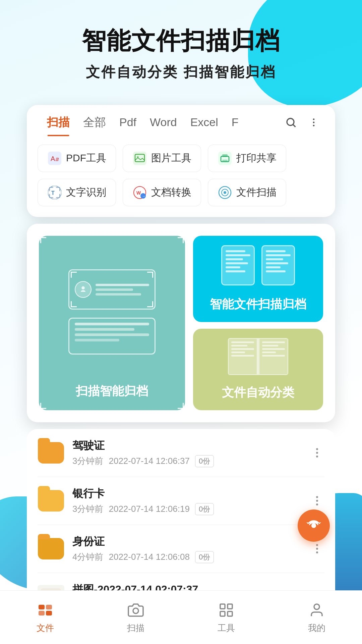 The width and height of the screenshot is (362, 644). Describe the element at coordinates (258, 265) in the screenshot. I see `doc-illustration` at that location.